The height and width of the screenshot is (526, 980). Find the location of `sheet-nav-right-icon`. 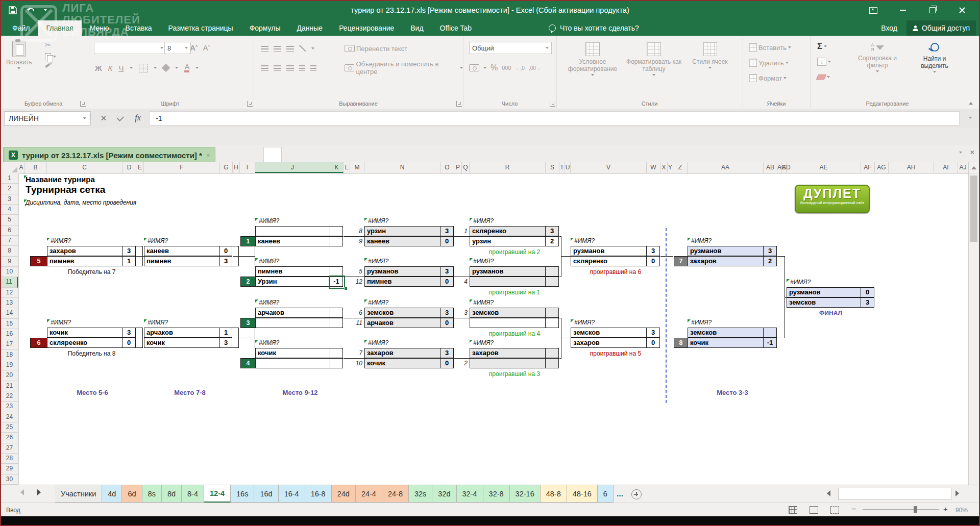

sheet-nav-right-icon is located at coordinates (39, 492).